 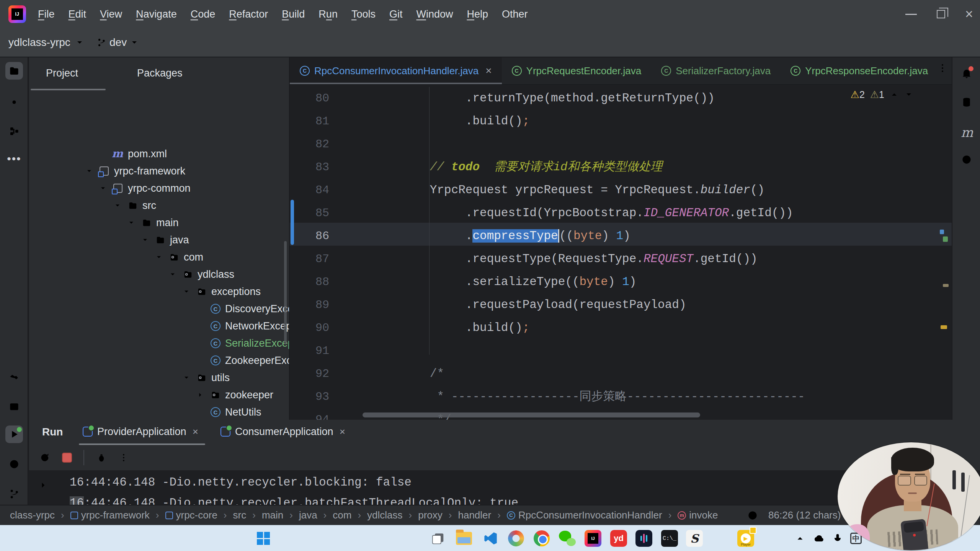 I want to click on menu-navigate: Navigate, so click(x=156, y=15).